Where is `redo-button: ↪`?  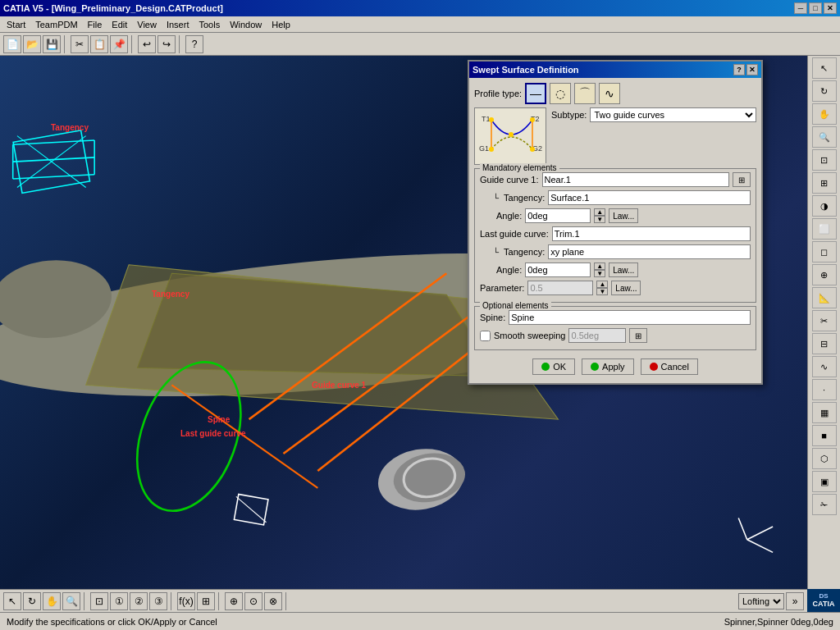
redo-button: ↪ is located at coordinates (167, 44).